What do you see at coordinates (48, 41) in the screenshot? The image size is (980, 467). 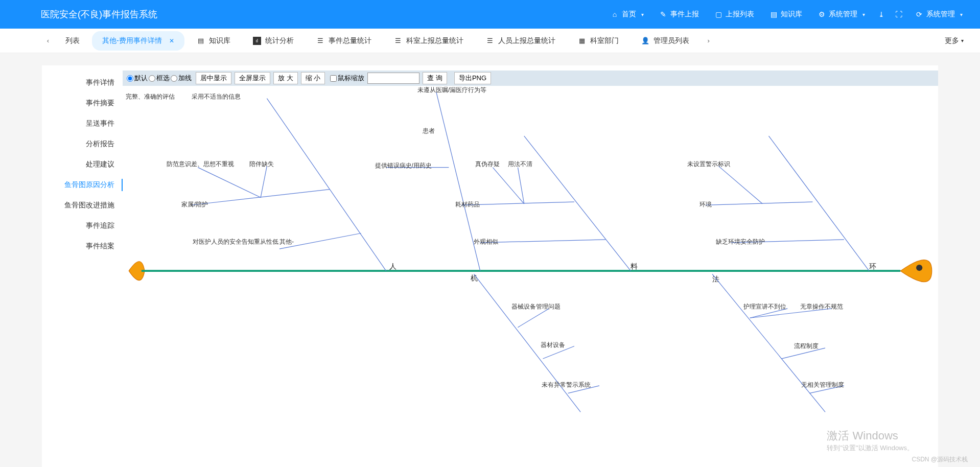 I see `tabs-prev-button: ‹` at bounding box center [48, 41].